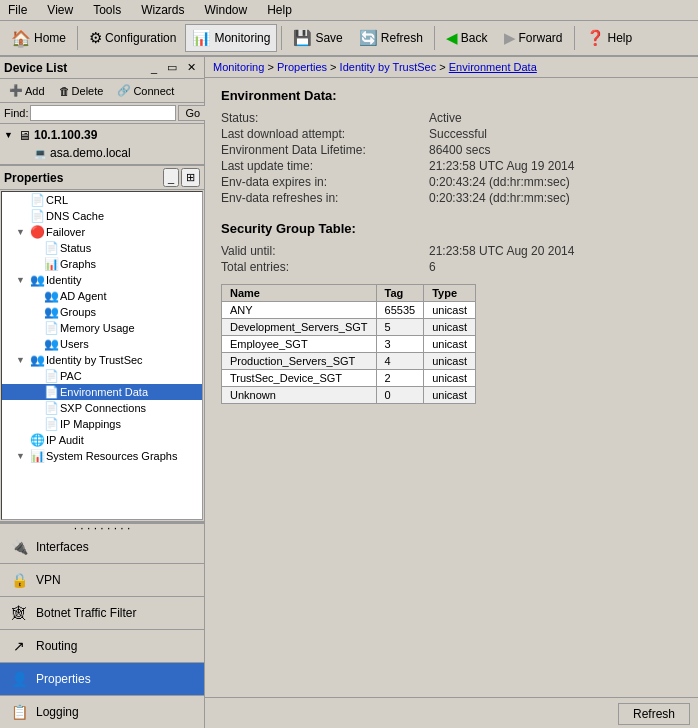  I want to click on device-item-child: 💻 asa.demo.local, so click(102, 153).